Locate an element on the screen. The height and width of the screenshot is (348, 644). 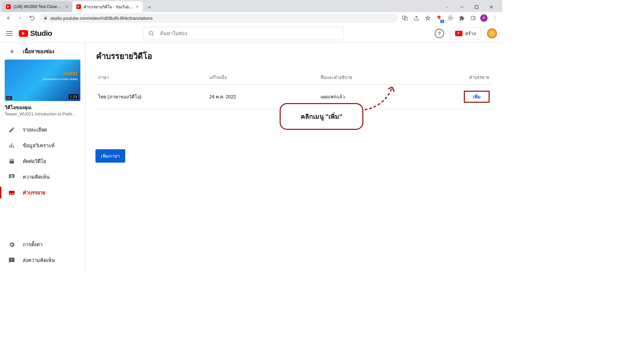
add-subtitle-link: เพิ่ม is located at coordinates (477, 97).